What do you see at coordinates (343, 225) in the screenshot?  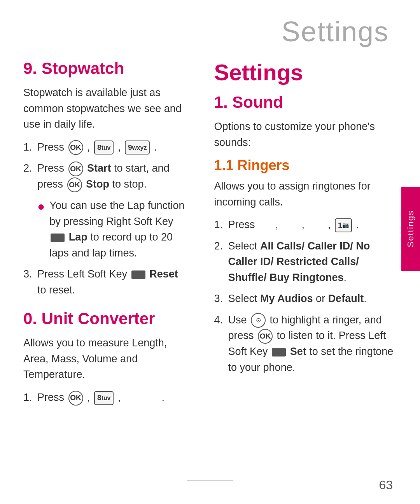 I see `key-1: 1 📷` at bounding box center [343, 225].